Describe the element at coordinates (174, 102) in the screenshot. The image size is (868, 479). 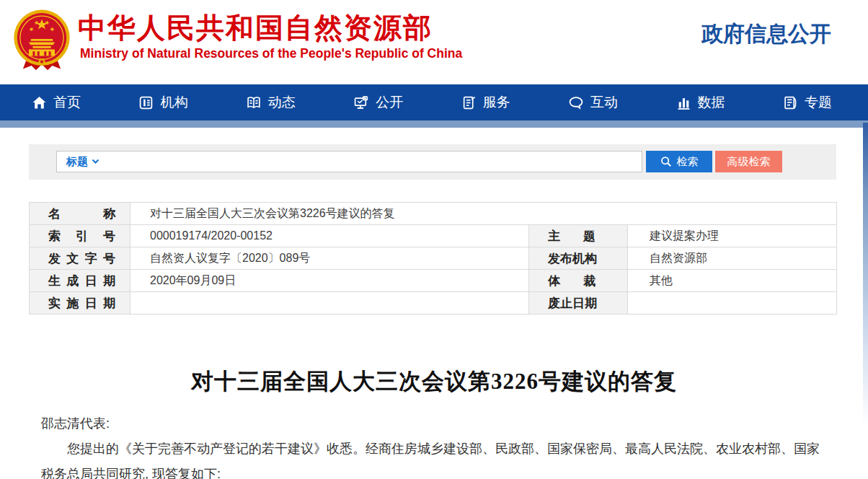
I see `nav-item-label: 机构` at that location.